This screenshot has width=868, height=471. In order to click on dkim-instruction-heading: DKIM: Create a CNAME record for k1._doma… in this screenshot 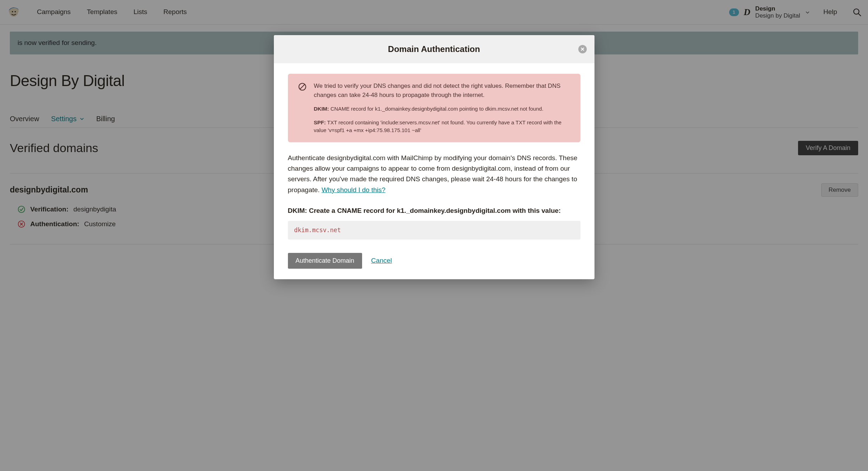, I will do `click(434, 211)`.